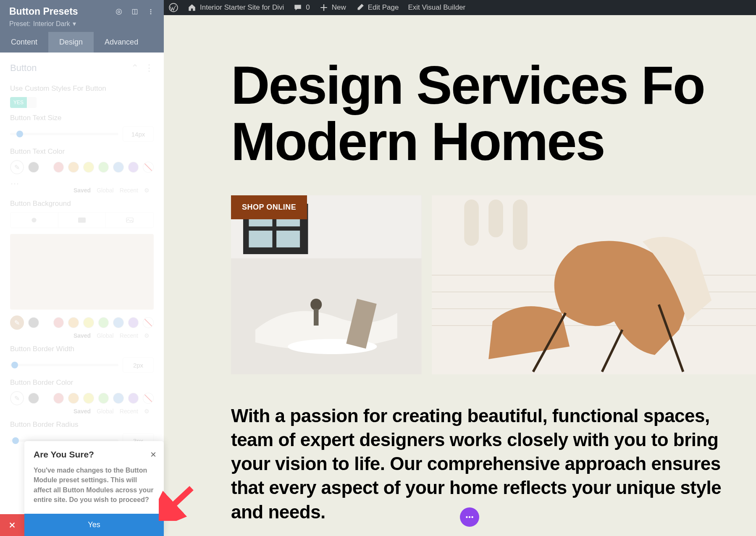 The image size is (756, 536). I want to click on comments-link: 0, so click(302, 8).